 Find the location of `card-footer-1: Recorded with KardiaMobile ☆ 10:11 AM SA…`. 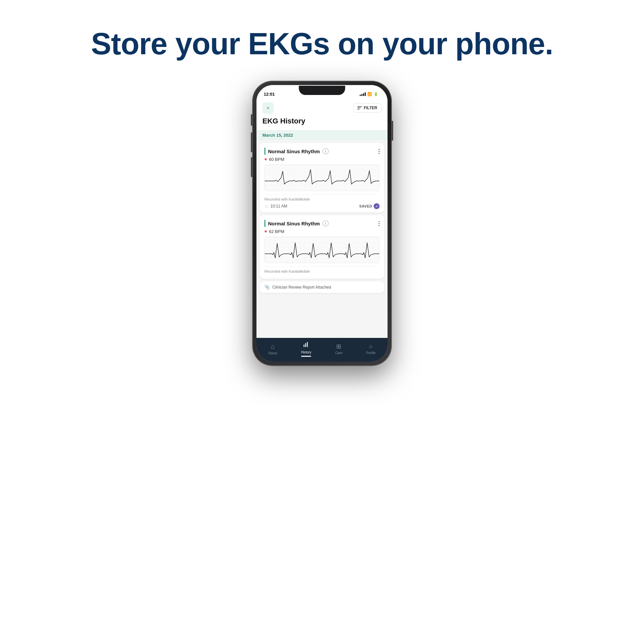

card-footer-1: Recorded with KardiaMobile ☆ 10:11 AM SA… is located at coordinates (322, 202).